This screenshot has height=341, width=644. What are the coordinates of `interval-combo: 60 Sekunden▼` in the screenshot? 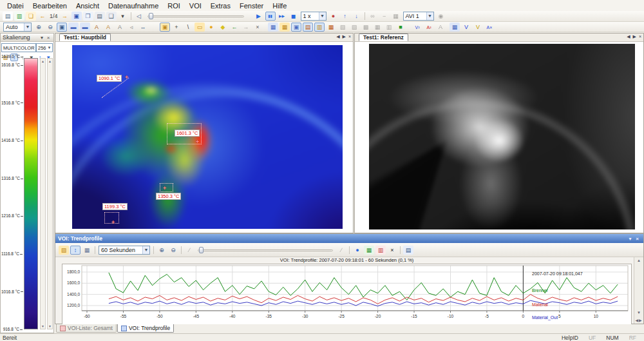 It's located at (124, 250).